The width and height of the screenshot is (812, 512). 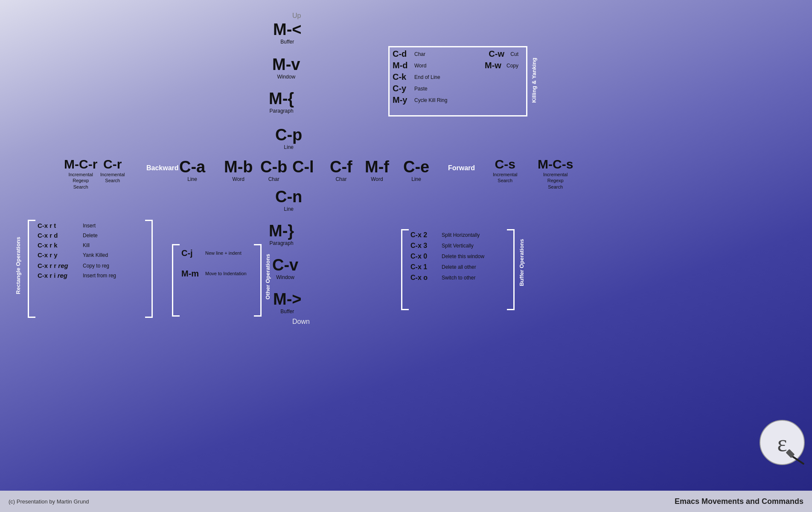 What do you see at coordinates (782, 442) in the screenshot?
I see `emacs-logo: ε` at bounding box center [782, 442].